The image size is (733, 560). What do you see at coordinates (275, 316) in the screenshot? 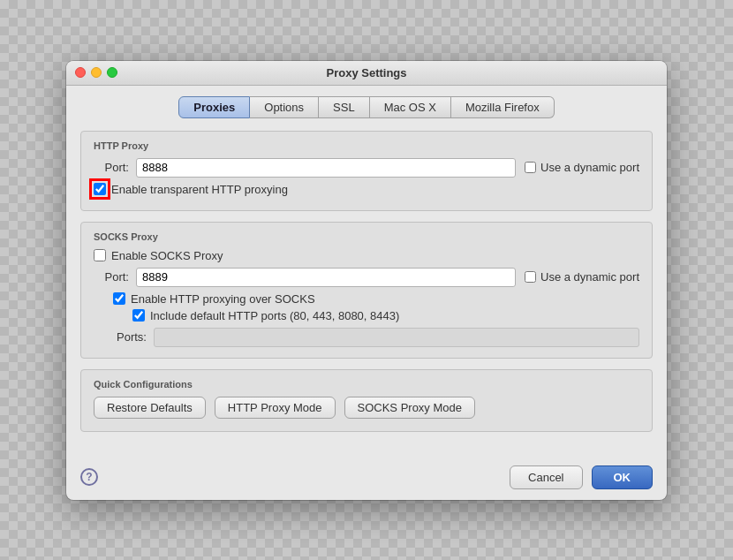
I see `include-default-ports-label: Include default HTTP ports (80, 443, 808…` at bounding box center [275, 316].